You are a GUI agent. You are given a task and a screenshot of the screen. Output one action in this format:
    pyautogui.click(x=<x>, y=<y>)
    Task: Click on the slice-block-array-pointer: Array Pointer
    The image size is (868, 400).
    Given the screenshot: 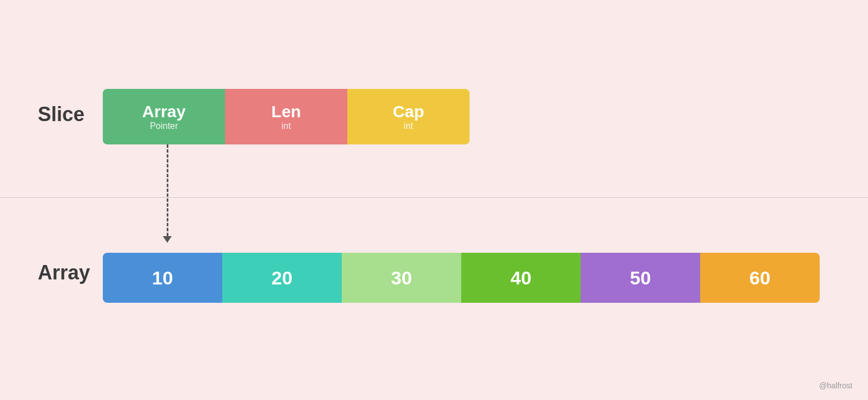 What is the action you would take?
    pyautogui.click(x=164, y=117)
    